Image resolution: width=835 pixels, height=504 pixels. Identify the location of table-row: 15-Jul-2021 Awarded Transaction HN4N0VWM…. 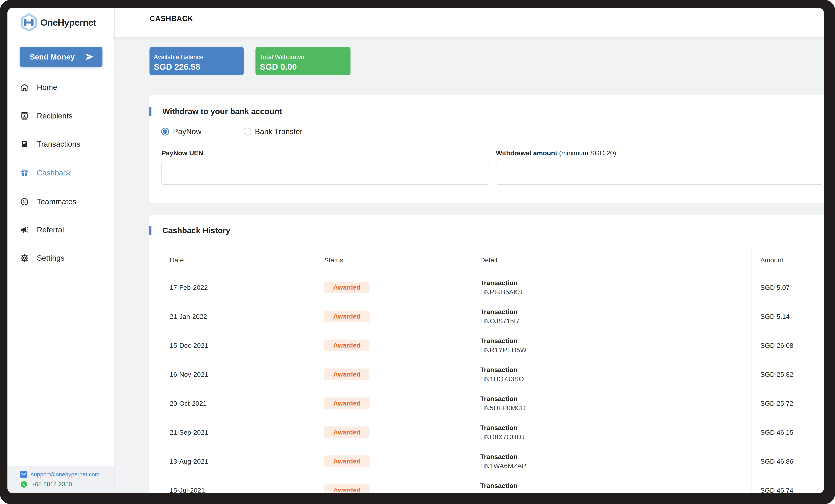
(493, 484).